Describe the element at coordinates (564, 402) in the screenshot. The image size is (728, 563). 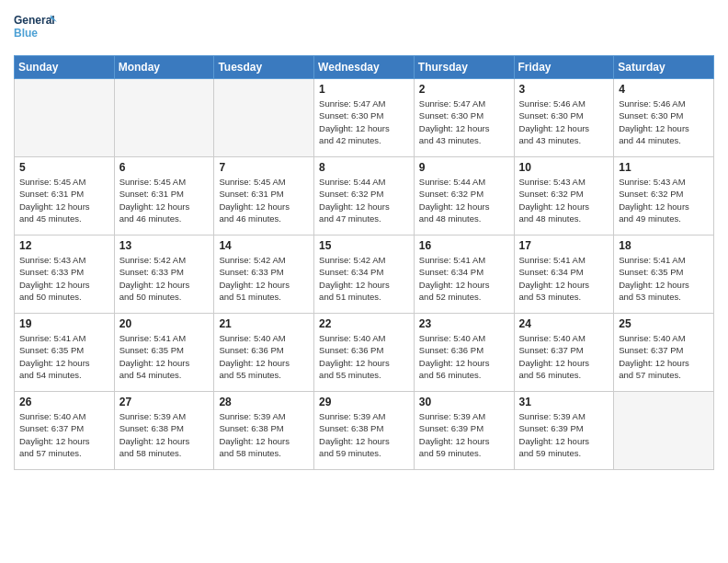
I see `day-number: 31` at that location.